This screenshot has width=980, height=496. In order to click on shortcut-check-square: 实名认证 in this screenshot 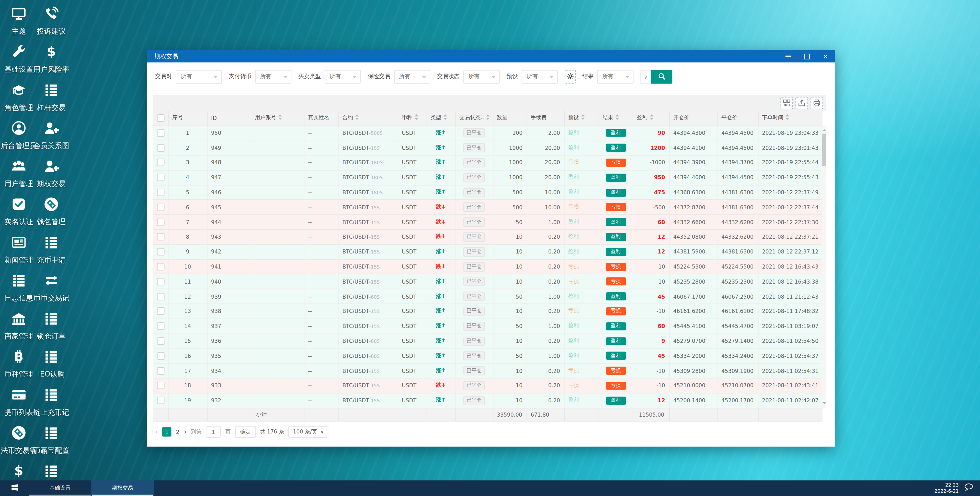, I will do `click(19, 209)`.